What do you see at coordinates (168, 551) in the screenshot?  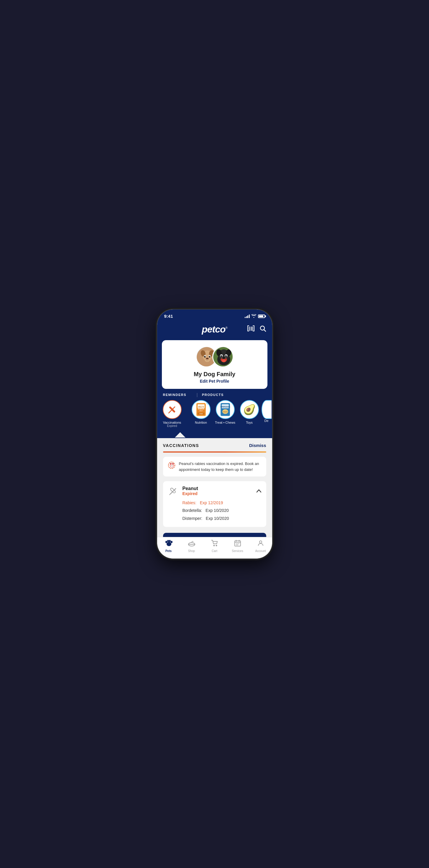 I see `nav-label-pets: Pets` at bounding box center [168, 551].